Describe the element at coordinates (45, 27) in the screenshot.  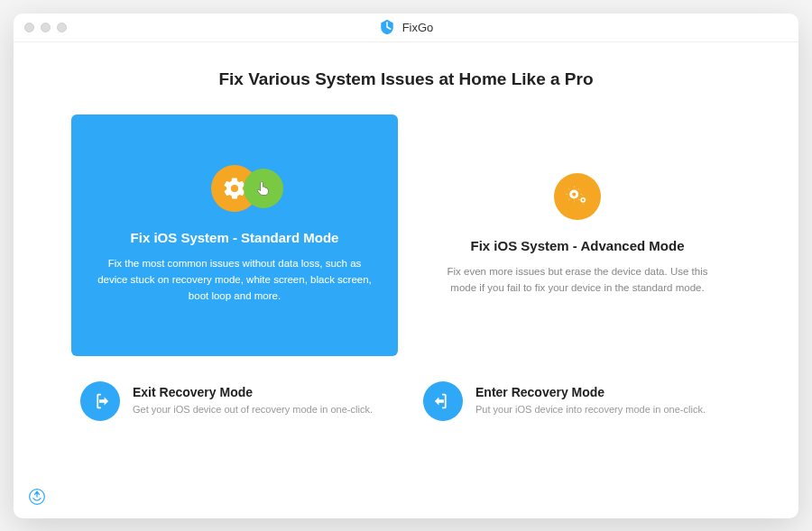
I see `minimize-window-button` at that location.